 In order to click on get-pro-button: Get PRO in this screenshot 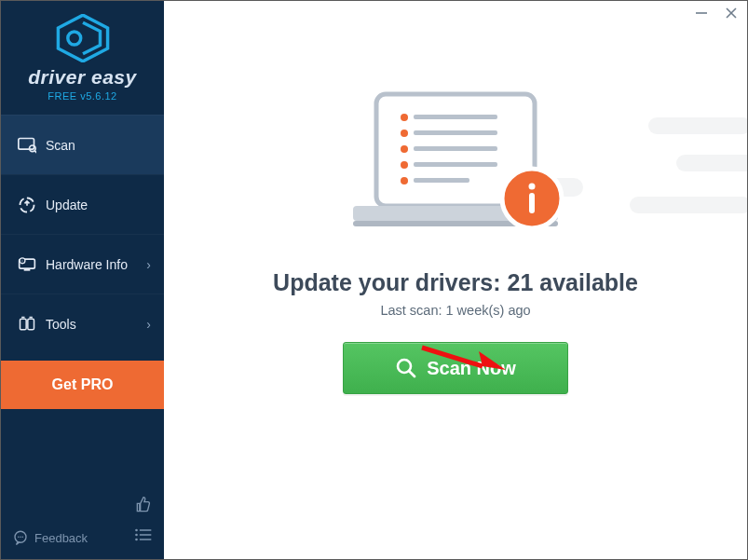, I will do `click(82, 385)`.